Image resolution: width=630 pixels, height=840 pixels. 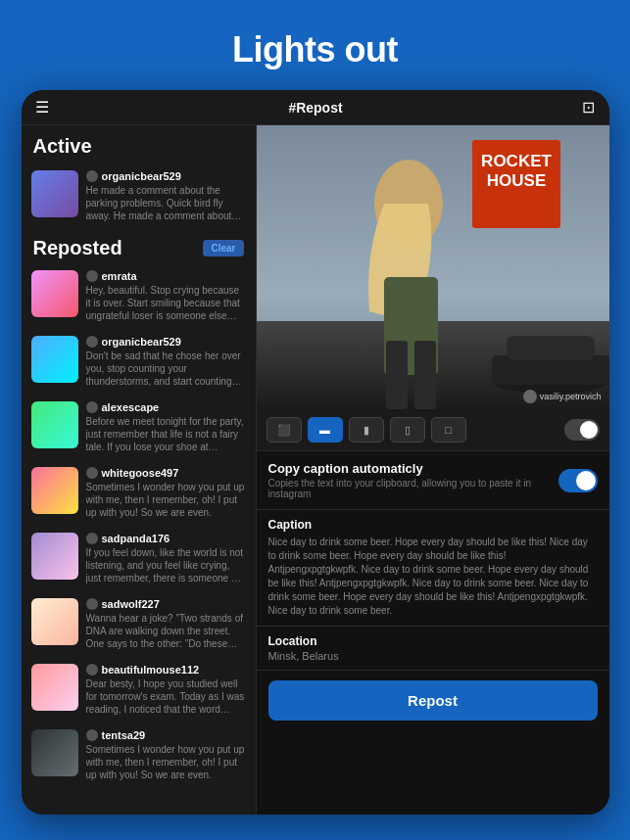 What do you see at coordinates (167, 276) in the screenshot?
I see `username: emrata` at bounding box center [167, 276].